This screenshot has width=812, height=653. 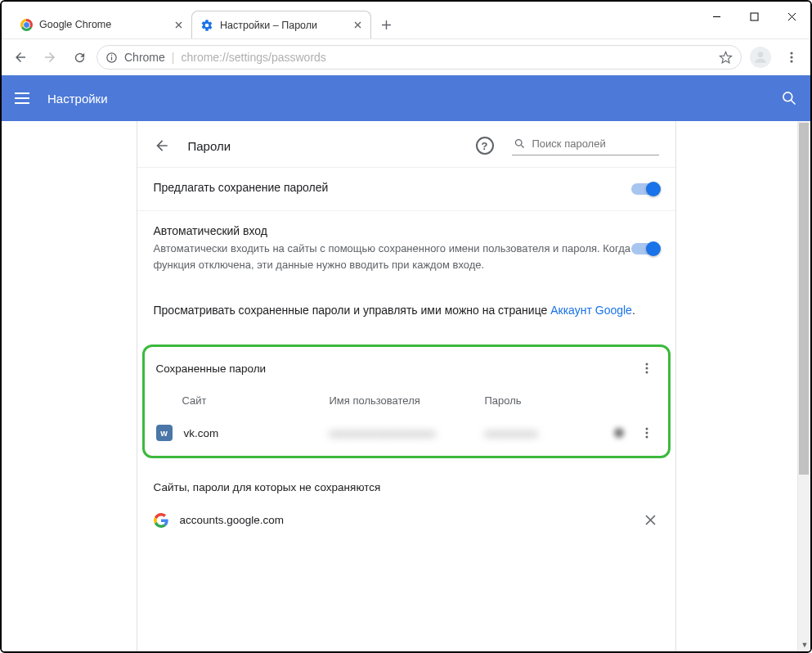 What do you see at coordinates (253, 57) in the screenshot?
I see `url-path: chrome://settings/passwords` at bounding box center [253, 57].